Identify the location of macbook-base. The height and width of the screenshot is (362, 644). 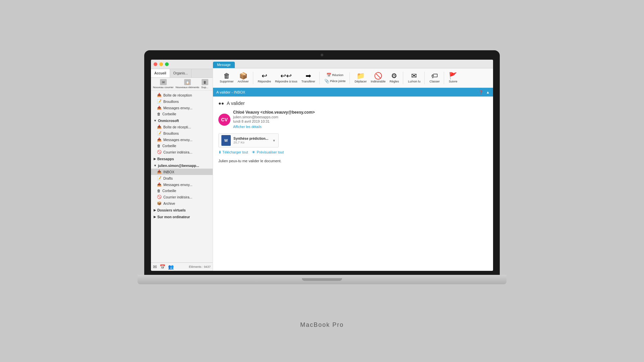
(322, 280).